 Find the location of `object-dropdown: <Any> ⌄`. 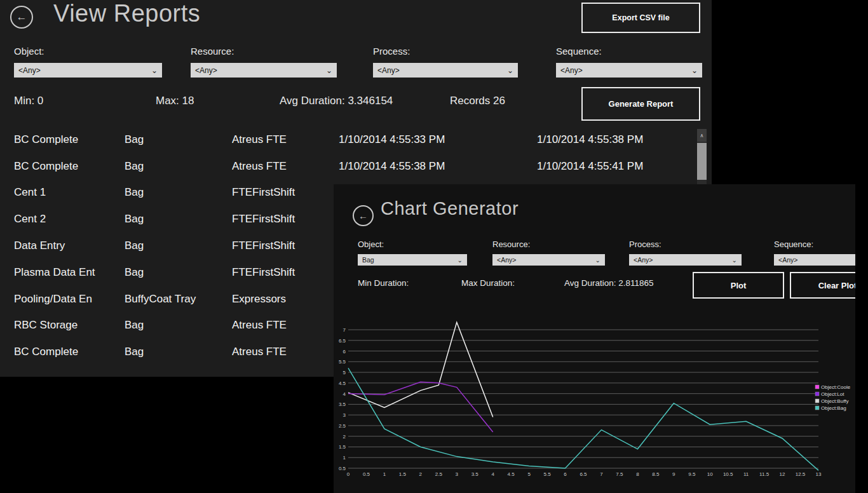

object-dropdown: <Any> ⌄ is located at coordinates (88, 70).